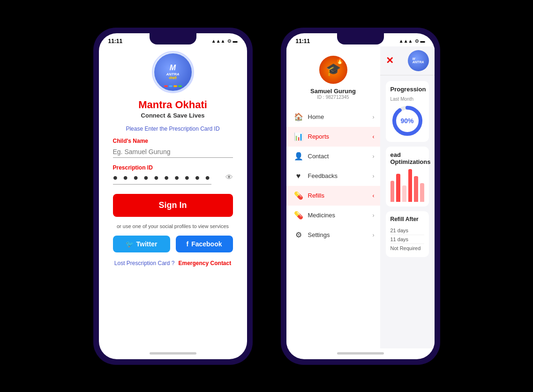 The width and height of the screenshot is (533, 392). Describe the element at coordinates (407, 234) in the screenshot. I see `refill-section: Refill After 21 days 11 days Not Require…` at that location.